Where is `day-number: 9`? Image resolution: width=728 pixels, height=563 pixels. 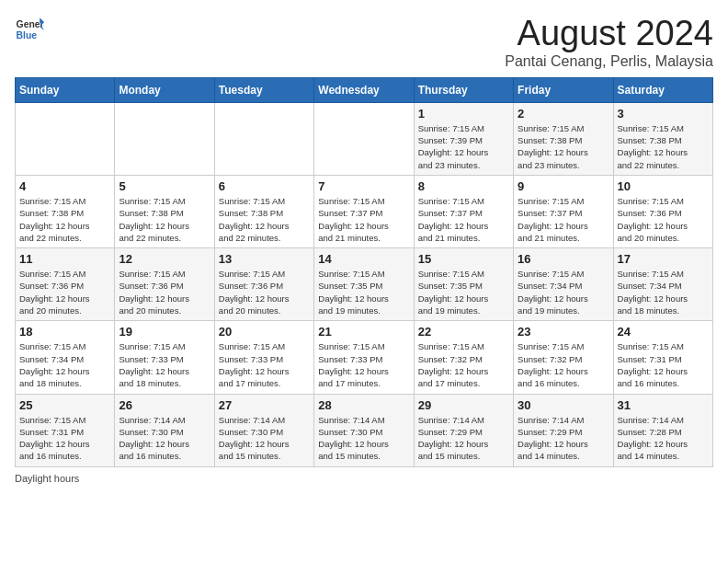
day-number: 9 is located at coordinates (563, 186).